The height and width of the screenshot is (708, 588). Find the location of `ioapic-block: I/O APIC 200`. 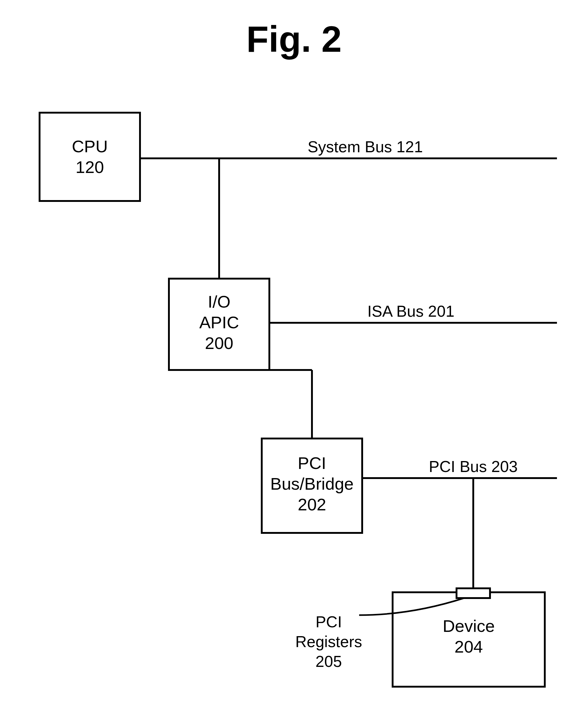

ioapic-block: I/O APIC 200 is located at coordinates (219, 324).